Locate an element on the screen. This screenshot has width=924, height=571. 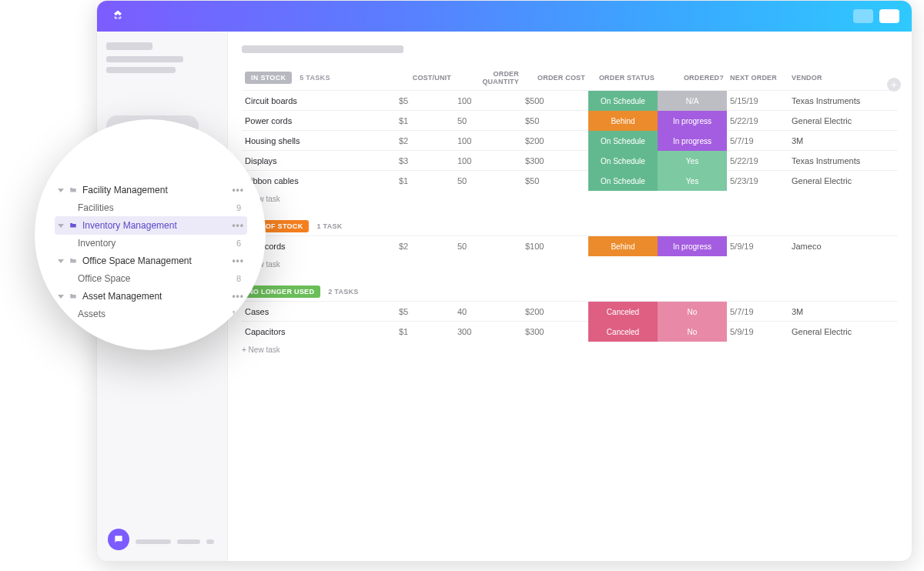
task-row: Capacitors$1300$300CanceledNo5/9/19Gener… is located at coordinates (570, 331).